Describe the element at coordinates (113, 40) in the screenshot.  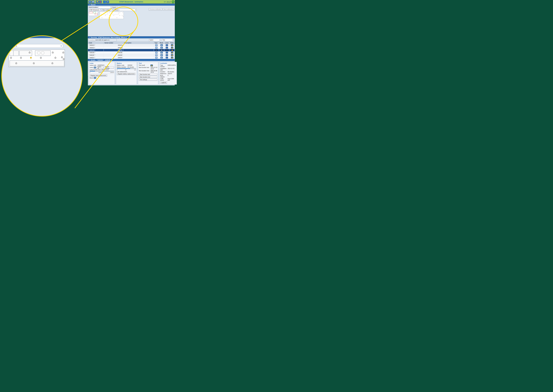
I see `notify-date-input` at that location.